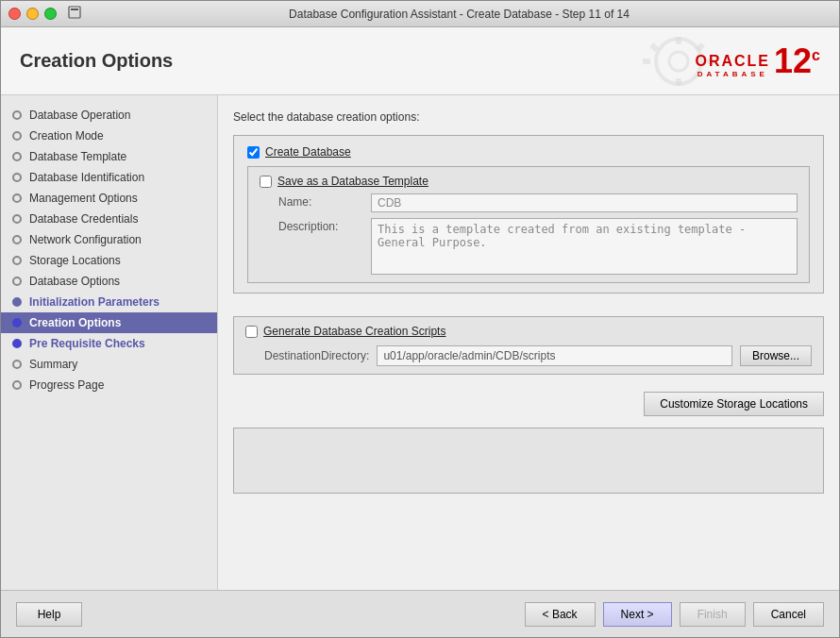 Image resolution: width=840 pixels, height=638 pixels. I want to click on window-title: Database Configuration Assistant - Creat…, so click(459, 14).